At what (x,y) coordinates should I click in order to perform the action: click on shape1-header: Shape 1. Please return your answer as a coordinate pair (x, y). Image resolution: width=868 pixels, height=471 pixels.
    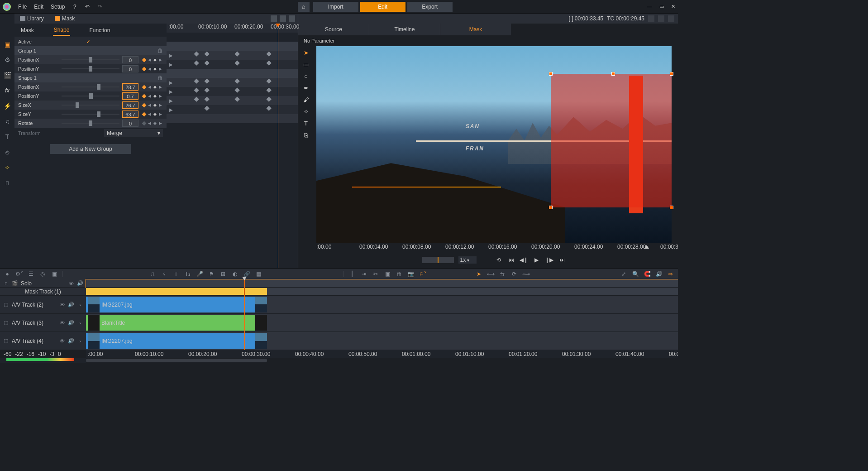
    Looking at the image, I should click on (38, 78).